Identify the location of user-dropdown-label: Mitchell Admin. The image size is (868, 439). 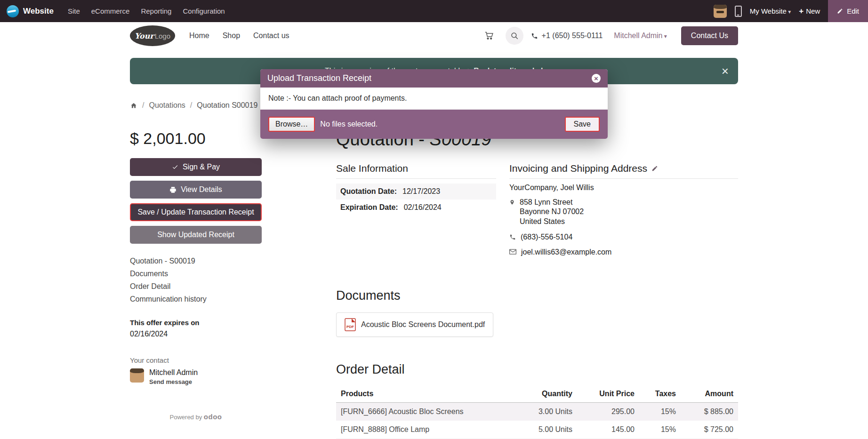
(638, 36).